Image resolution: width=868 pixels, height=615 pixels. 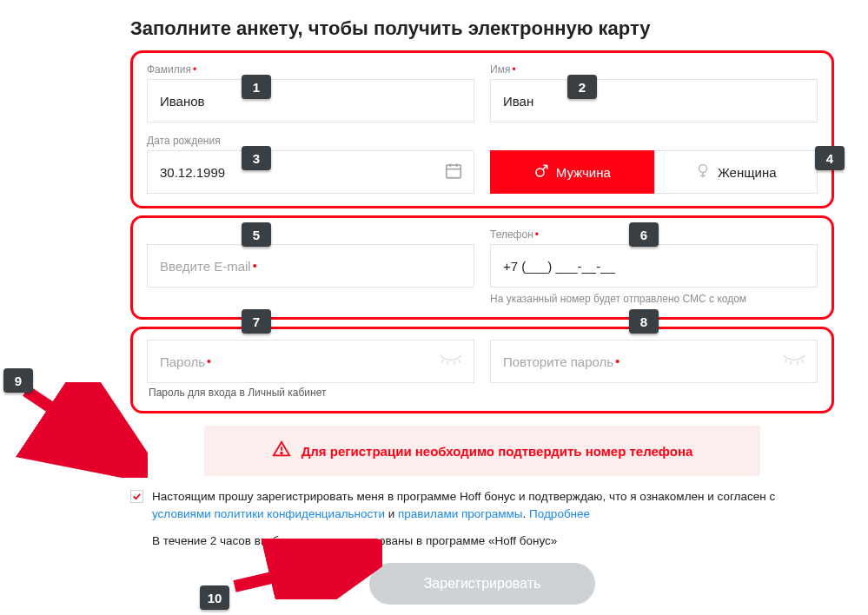 What do you see at coordinates (830, 158) in the screenshot?
I see `annotation-marker-4: 4` at bounding box center [830, 158].